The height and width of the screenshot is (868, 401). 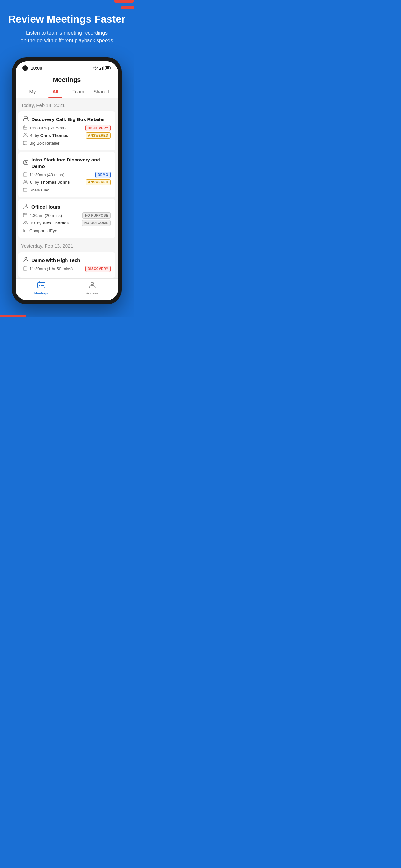 What do you see at coordinates (68, 119) in the screenshot?
I see `meeting-1-title: Discovery Call: Big Box Retailer` at bounding box center [68, 119].